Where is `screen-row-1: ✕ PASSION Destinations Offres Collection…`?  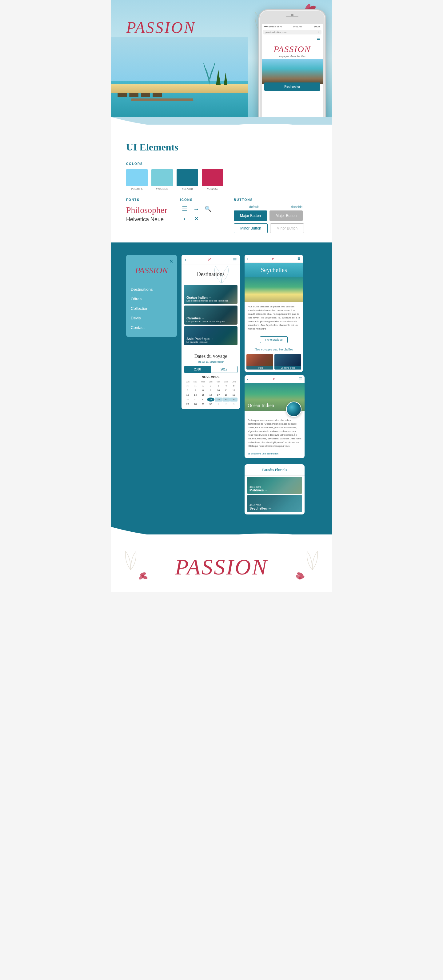
screen-row-1: ✕ PASSION Destinations Offres Collection… is located at coordinates (221, 385).